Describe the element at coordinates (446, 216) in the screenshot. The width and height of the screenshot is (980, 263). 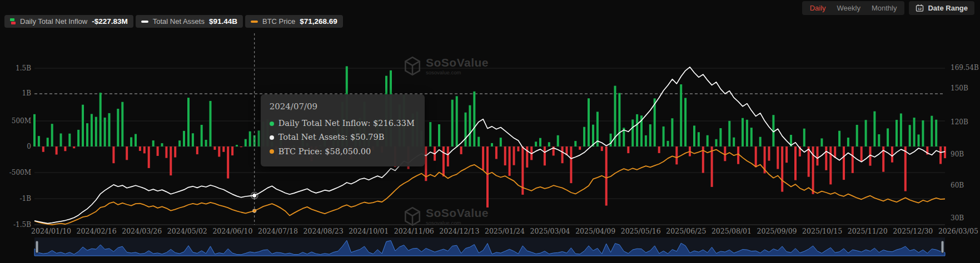
I see `watermark-bottom: SoSoValue sosovalue.com` at that location.